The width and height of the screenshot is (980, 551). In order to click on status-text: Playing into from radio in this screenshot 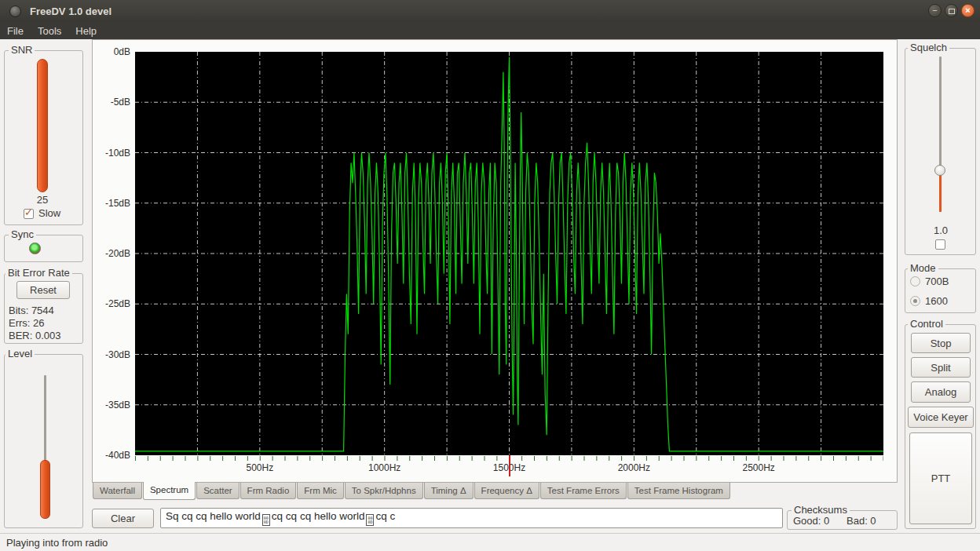, I will do `click(57, 543)`.